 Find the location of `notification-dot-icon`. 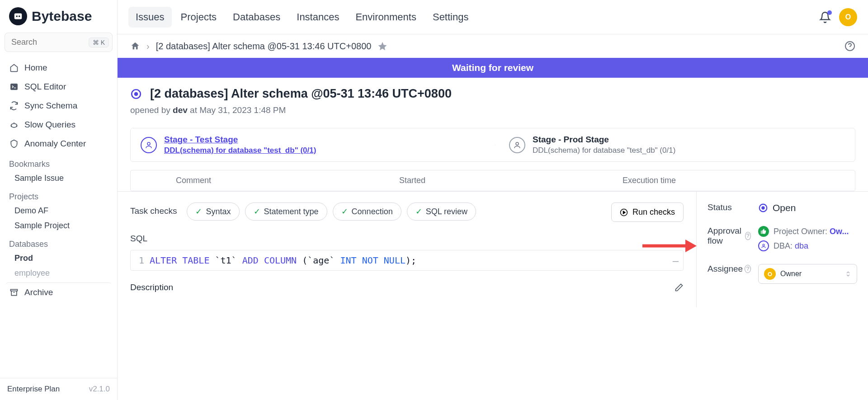

notification-dot-icon is located at coordinates (830, 13).